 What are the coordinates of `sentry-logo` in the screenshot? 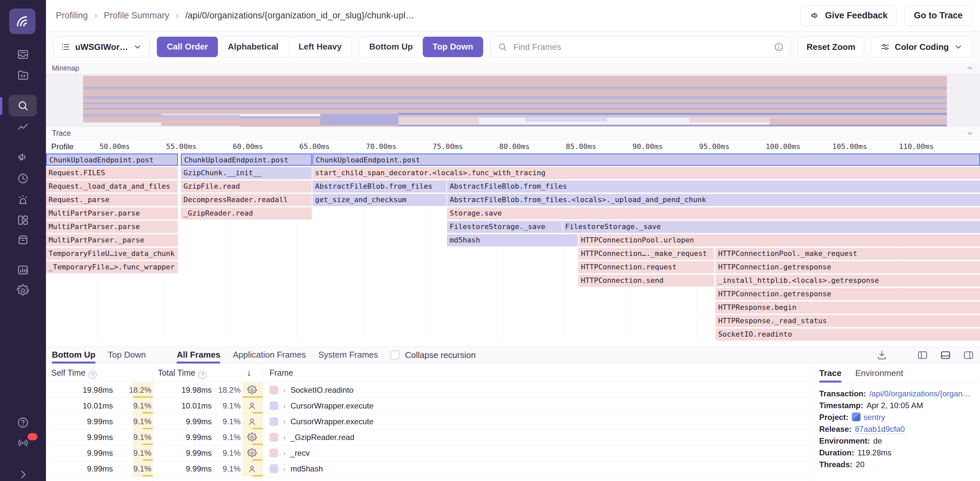 It's located at (22, 21).